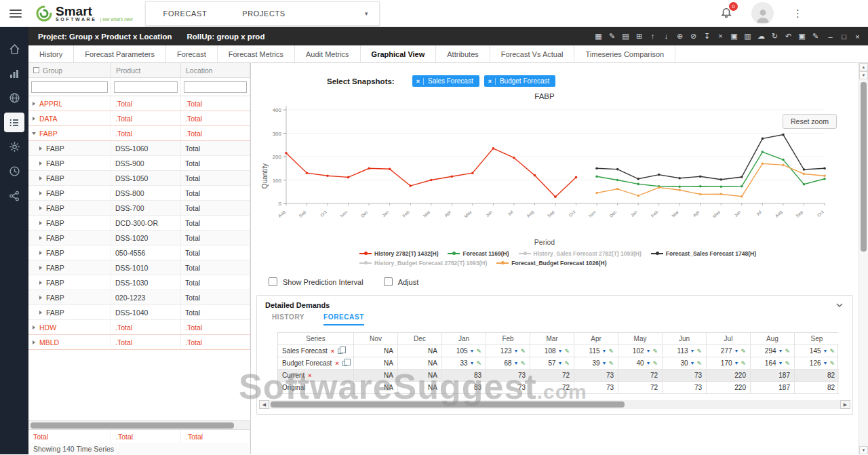  Describe the element at coordinates (478, 254) in the screenshot. I see `legend-item: Forecast 1169(H)` at that location.